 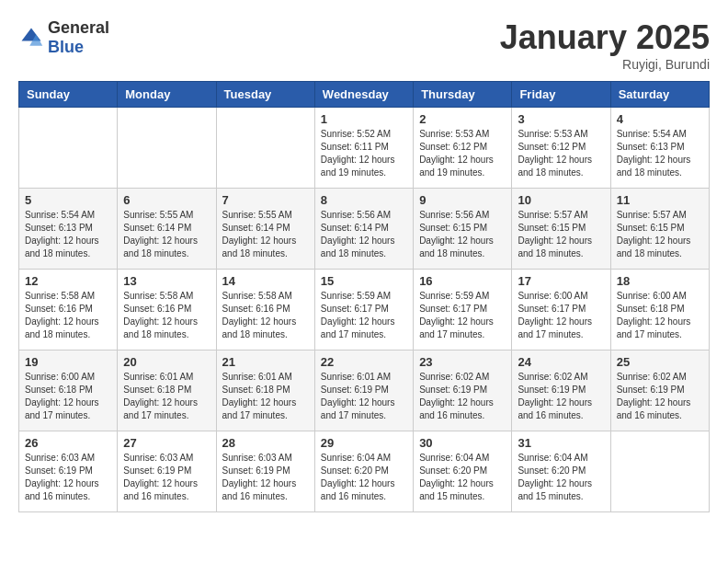 What do you see at coordinates (462, 154) in the screenshot?
I see `day-info: Sunrise: 5:53 AM Sunset: 6:12 PM Dayligh…` at bounding box center [462, 154].